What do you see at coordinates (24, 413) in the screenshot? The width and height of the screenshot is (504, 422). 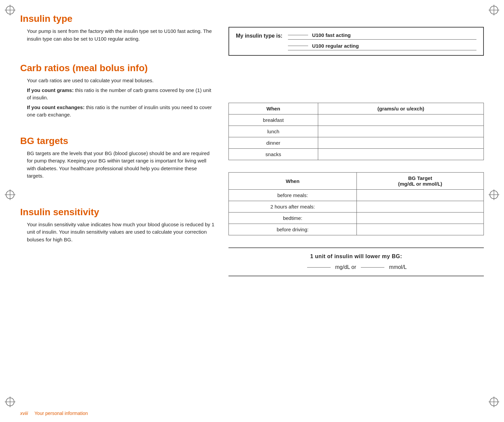 I see `footer-page-number: xviii` at bounding box center [24, 413].